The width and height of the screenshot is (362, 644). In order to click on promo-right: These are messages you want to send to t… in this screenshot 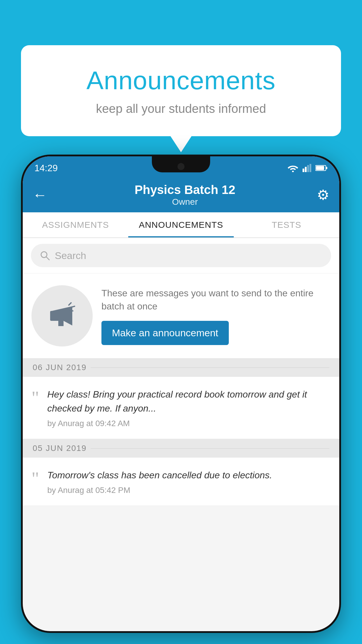, I will do `click(216, 316)`.